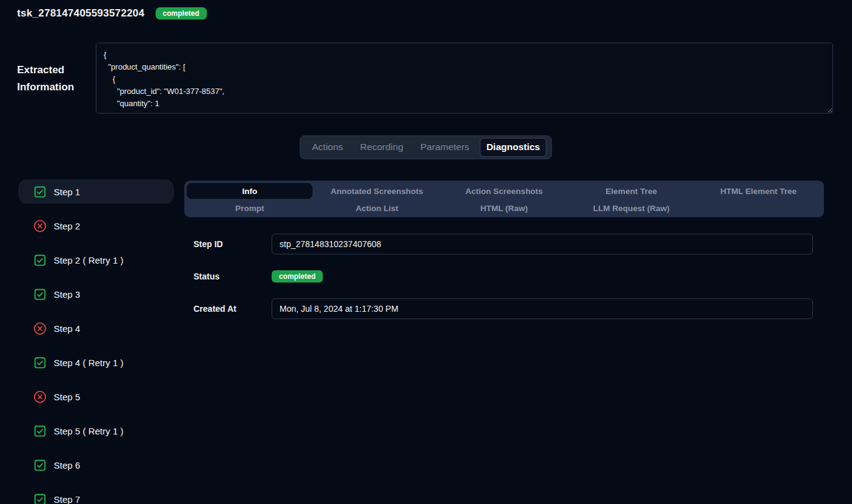  What do you see at coordinates (542, 244) in the screenshot?
I see `step-id-input` at bounding box center [542, 244].